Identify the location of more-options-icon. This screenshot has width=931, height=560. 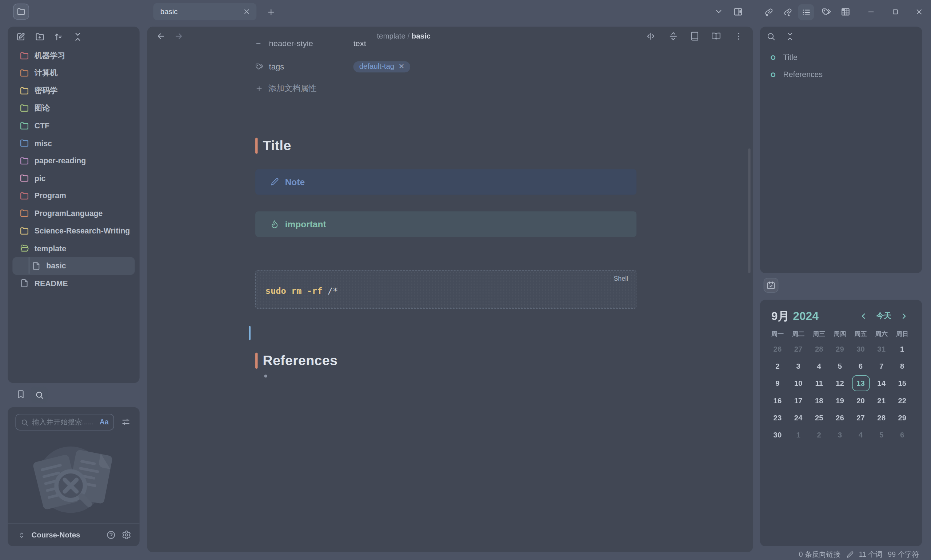
(739, 36).